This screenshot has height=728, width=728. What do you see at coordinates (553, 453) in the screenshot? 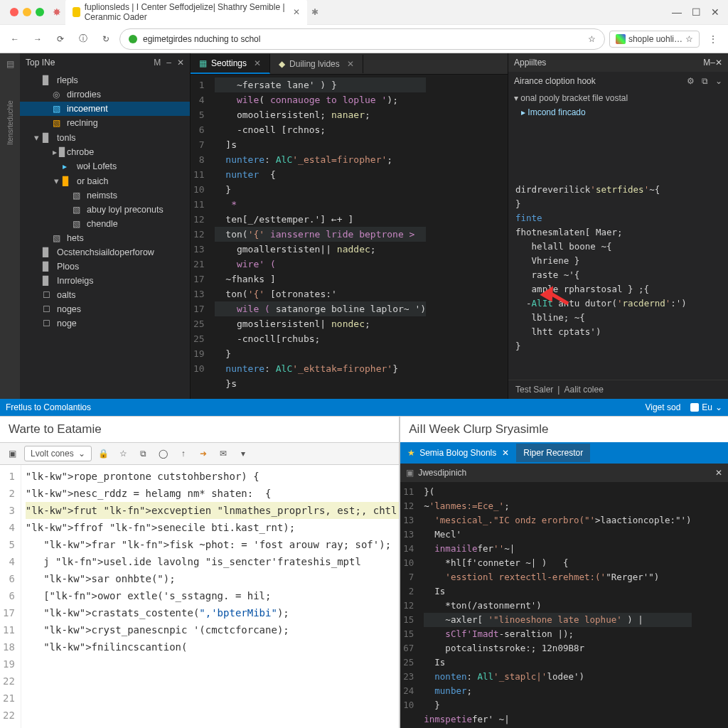
I see `tab-riper: Riper Recrestor` at bounding box center [553, 453].